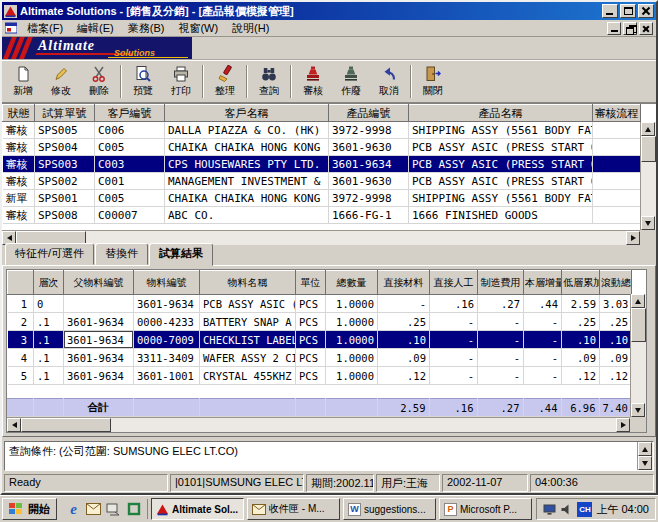 The image size is (658, 522). What do you see at coordinates (318, 424) in the screenshot?
I see `bom-horizontal-scrollbar` at bounding box center [318, 424].